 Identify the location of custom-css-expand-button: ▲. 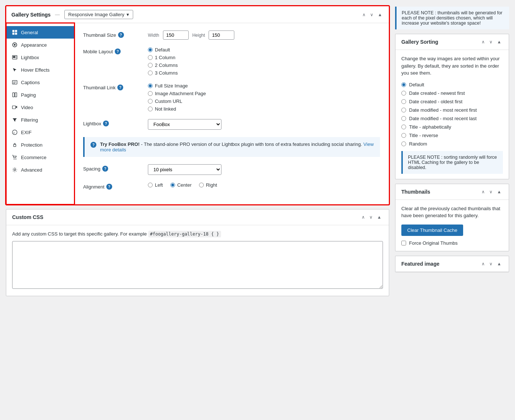
(379, 217).